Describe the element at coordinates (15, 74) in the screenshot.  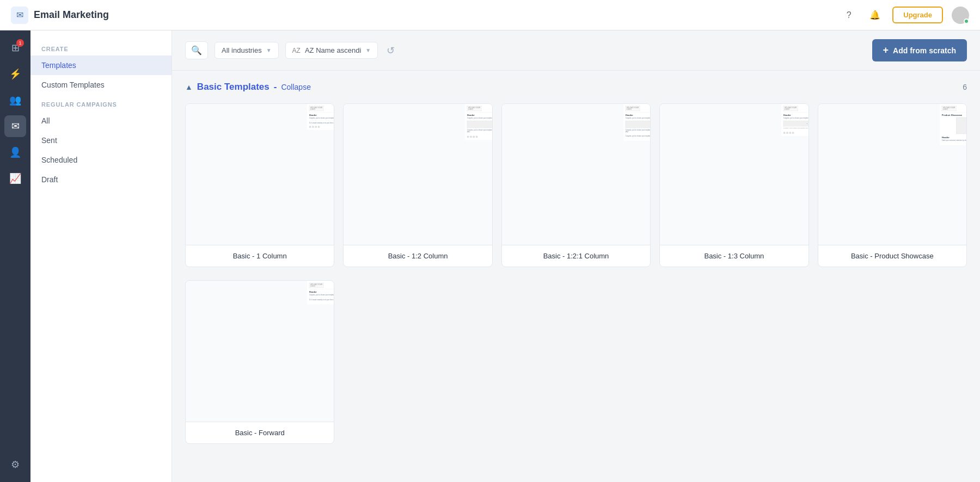
I see `rail-apps: ⚡` at that location.